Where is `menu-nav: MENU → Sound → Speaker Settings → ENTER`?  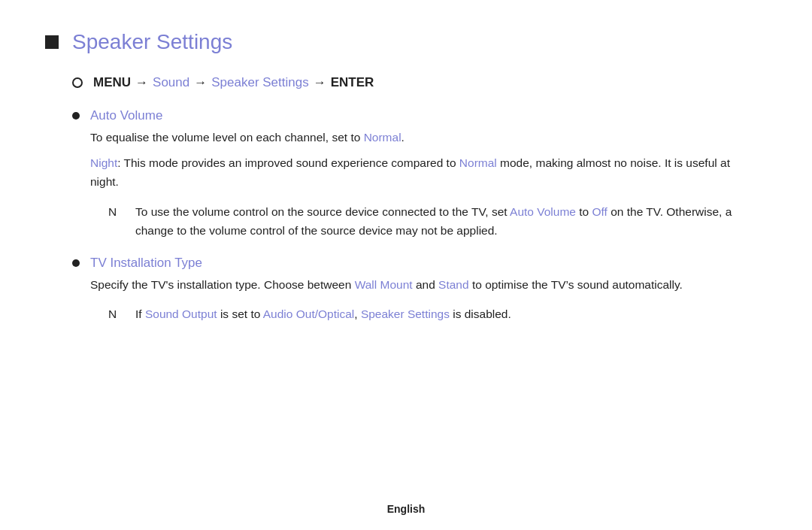
menu-nav: MENU → Sound → Speaker Settings → ENTER is located at coordinates (412, 83).